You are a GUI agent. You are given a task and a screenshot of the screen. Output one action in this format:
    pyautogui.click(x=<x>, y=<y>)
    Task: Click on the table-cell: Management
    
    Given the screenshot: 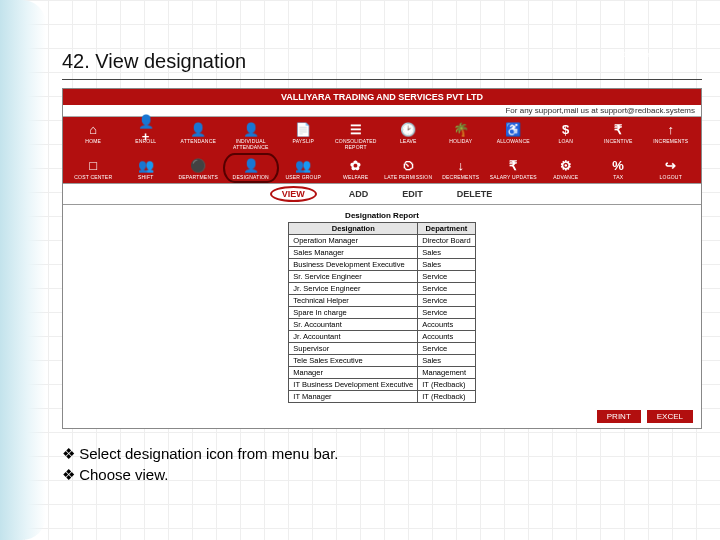 What is the action you would take?
    pyautogui.click(x=446, y=373)
    